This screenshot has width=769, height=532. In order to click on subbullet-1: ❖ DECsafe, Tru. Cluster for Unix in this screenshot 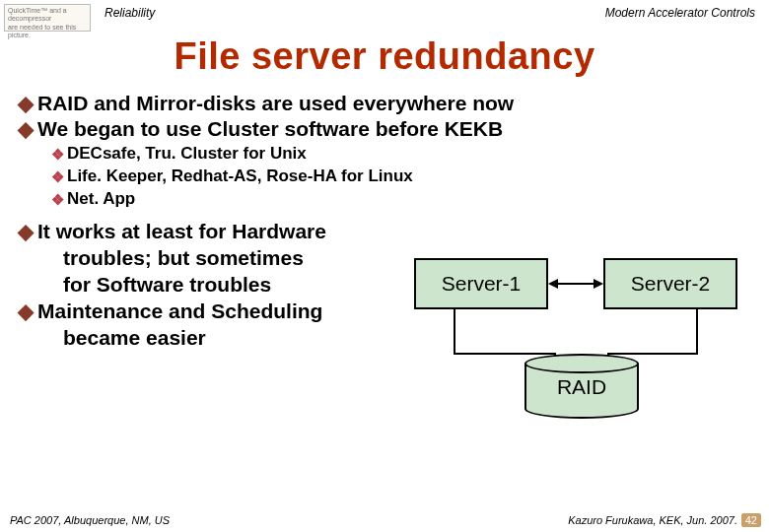, I will do `click(402, 154)`.